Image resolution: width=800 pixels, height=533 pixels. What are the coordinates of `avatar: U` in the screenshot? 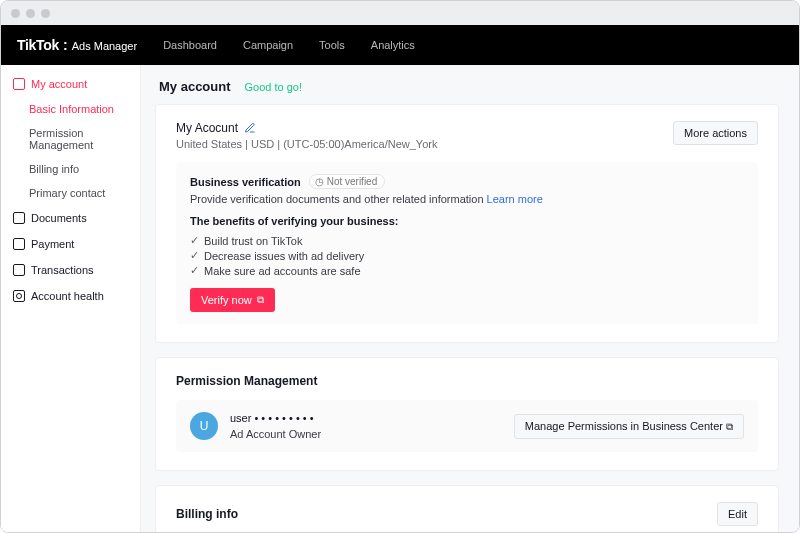 It's located at (204, 426).